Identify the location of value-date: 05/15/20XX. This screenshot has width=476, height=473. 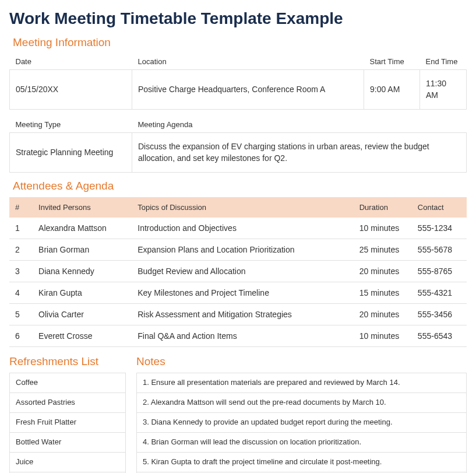
(71, 90).